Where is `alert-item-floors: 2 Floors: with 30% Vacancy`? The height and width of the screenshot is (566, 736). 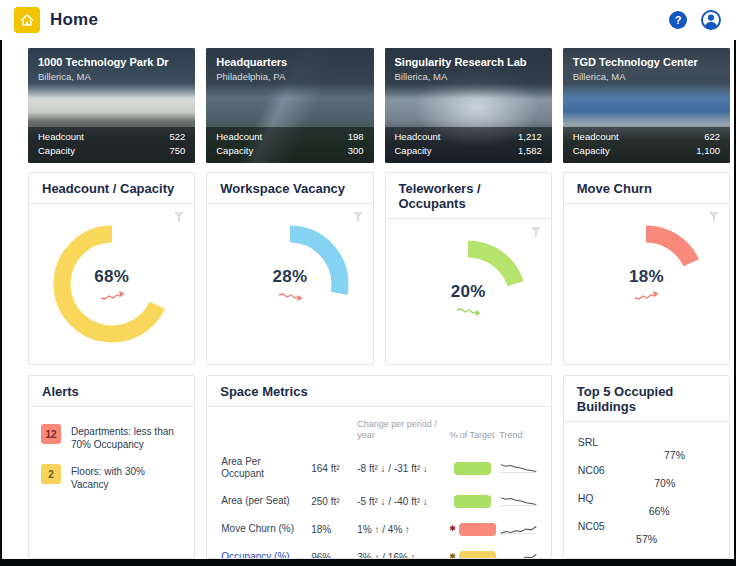
alert-item-floors: 2 Floors: with 30% Vacancy is located at coordinates (112, 478).